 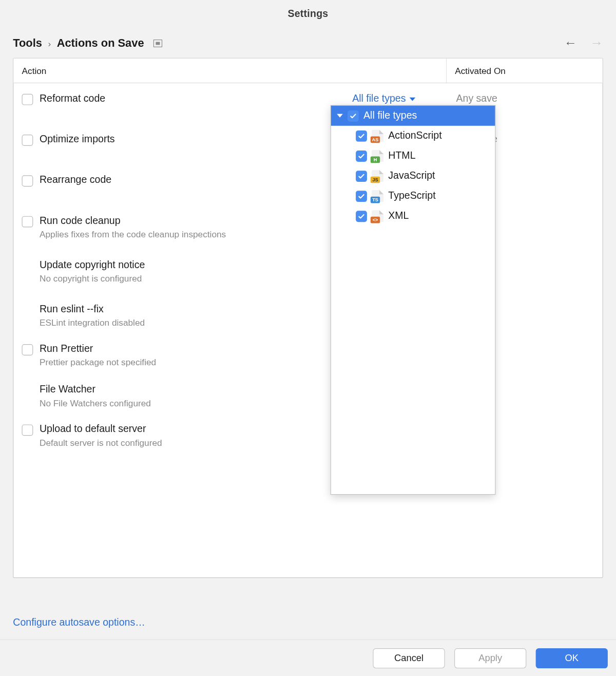 What do you see at coordinates (28, 140) in the screenshot?
I see `checkbox-optimize-imports` at bounding box center [28, 140].